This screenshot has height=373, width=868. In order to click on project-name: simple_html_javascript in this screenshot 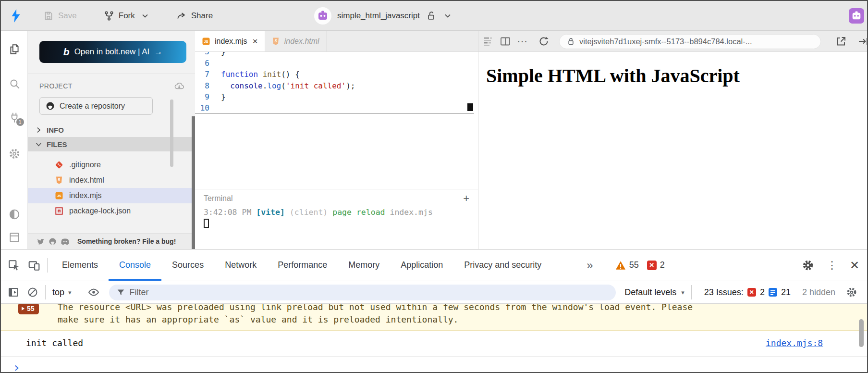, I will do `click(379, 16)`.